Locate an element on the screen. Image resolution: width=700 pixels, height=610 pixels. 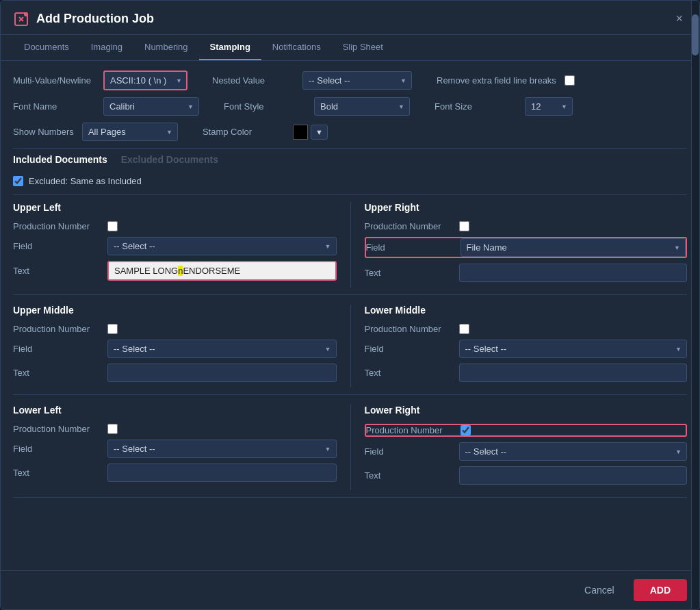
row-font: Font Name Calibri Font Style Bold Font S… is located at coordinates (350, 107).